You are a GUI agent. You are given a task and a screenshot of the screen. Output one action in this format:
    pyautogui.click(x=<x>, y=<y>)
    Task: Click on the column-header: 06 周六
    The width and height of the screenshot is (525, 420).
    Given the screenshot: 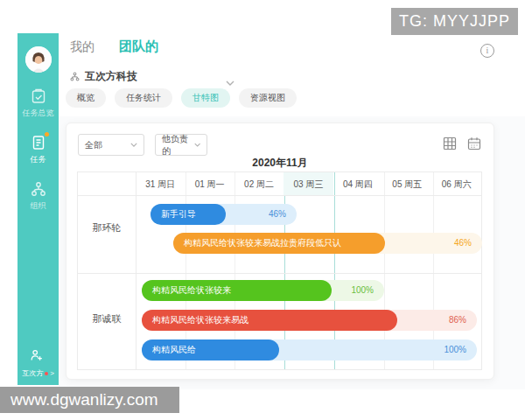 What is the action you would take?
    pyautogui.click(x=457, y=184)
    